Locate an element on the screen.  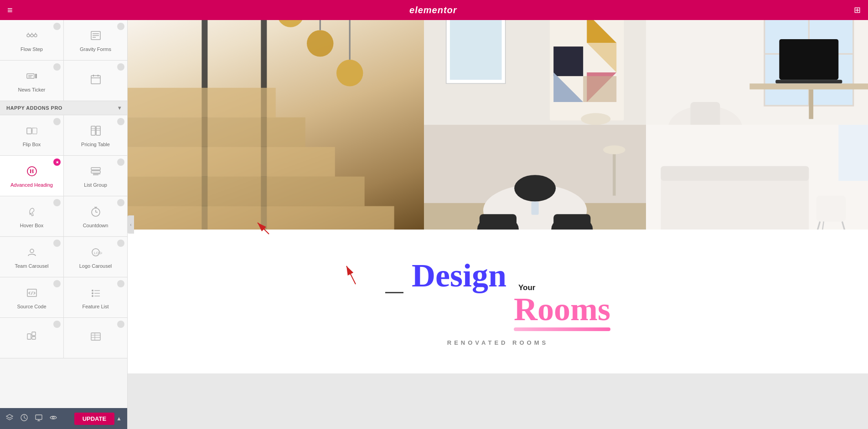
sidebar-item-extra2 is located at coordinates (96, 338).